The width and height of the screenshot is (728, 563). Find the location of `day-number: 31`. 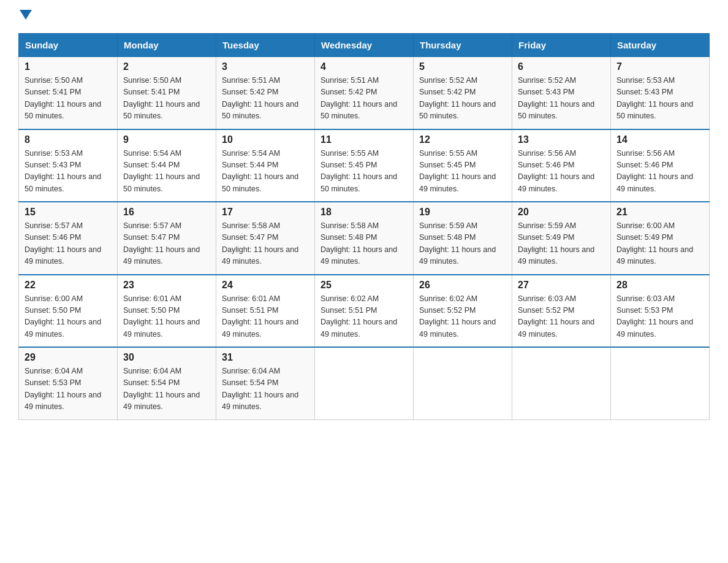

day-number: 31 is located at coordinates (265, 358).